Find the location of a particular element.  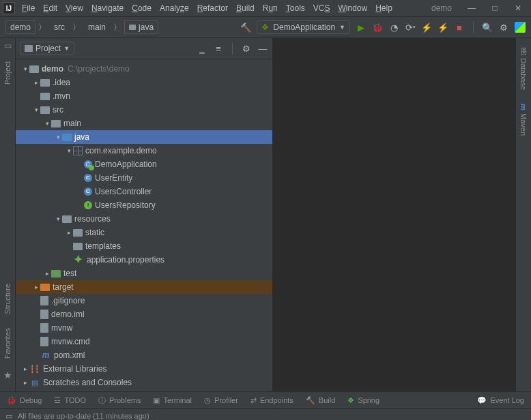

tree-node-label: demo is located at coordinates (53, 69).